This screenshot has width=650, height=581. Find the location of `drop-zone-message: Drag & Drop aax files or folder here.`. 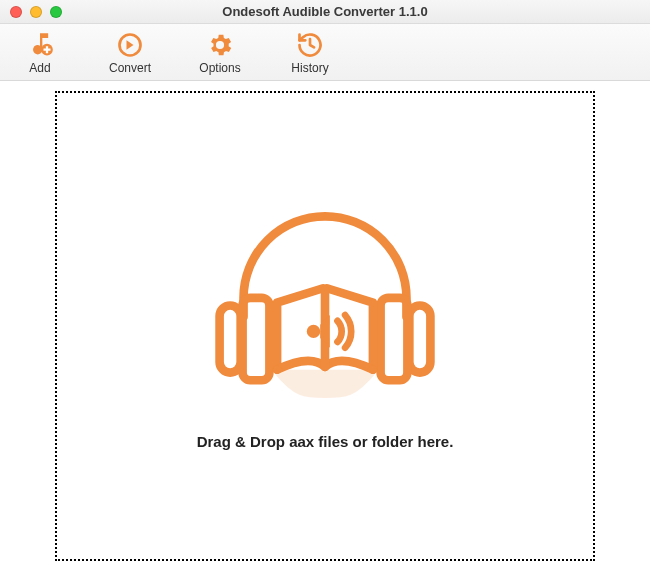

drop-zone-message: Drag & Drop aax files or folder here. is located at coordinates (326, 442).